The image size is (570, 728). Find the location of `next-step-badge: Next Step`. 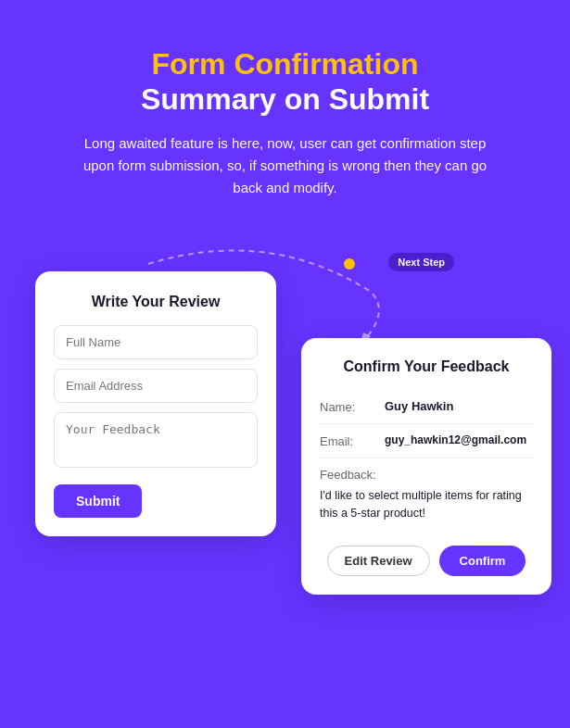

next-step-badge: Next Step is located at coordinates (421, 262).